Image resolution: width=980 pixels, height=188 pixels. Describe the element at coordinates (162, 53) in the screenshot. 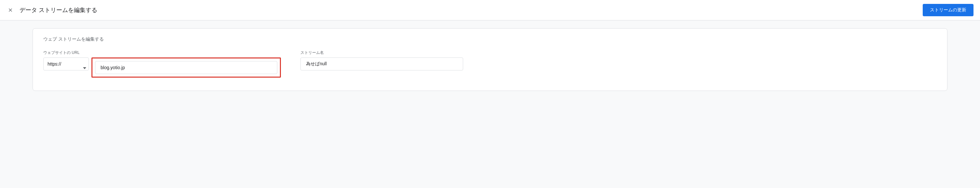

I see `url-label: ウェブサイトの URL` at that location.